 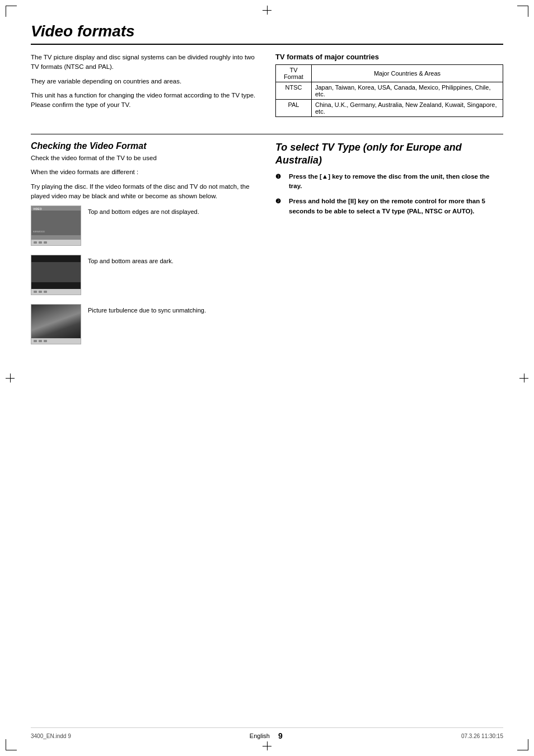 What do you see at coordinates (144, 248) in the screenshot?
I see `checking-section: Checking the Video Format Check the vide…` at bounding box center [144, 248].